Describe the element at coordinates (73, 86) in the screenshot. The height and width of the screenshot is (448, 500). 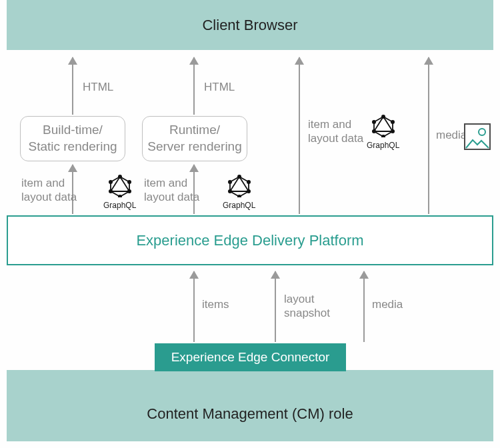
I see `arrow-build-to-client` at that location.